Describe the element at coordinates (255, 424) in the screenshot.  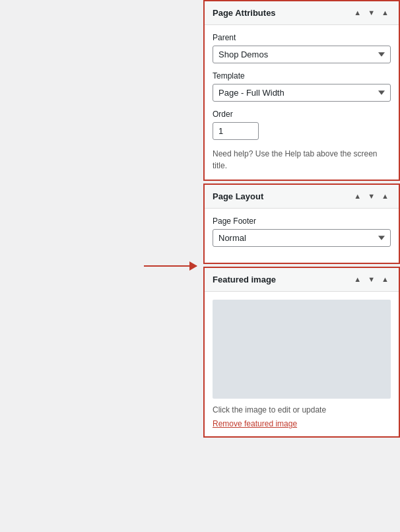
I see `remove-featured-image-btn: Remove featured image` at that location.